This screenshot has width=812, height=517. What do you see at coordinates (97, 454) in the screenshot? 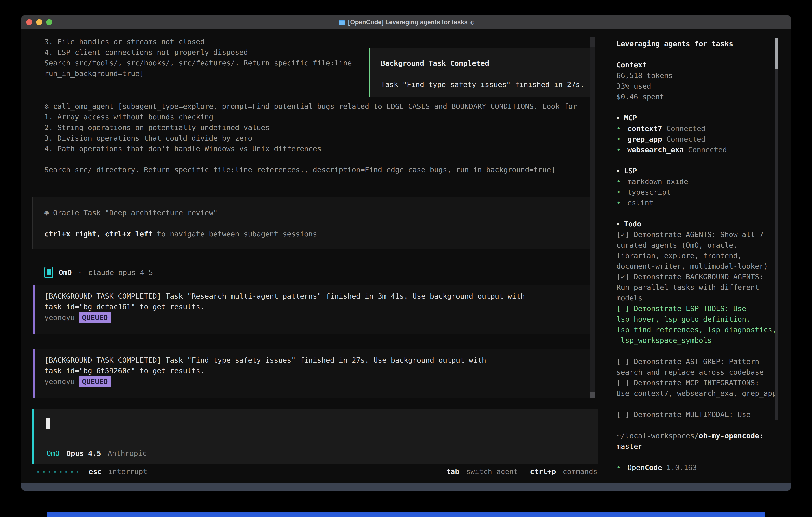
I see `input-model-row: OmO Opus 4.5 Anthropic` at bounding box center [97, 454].